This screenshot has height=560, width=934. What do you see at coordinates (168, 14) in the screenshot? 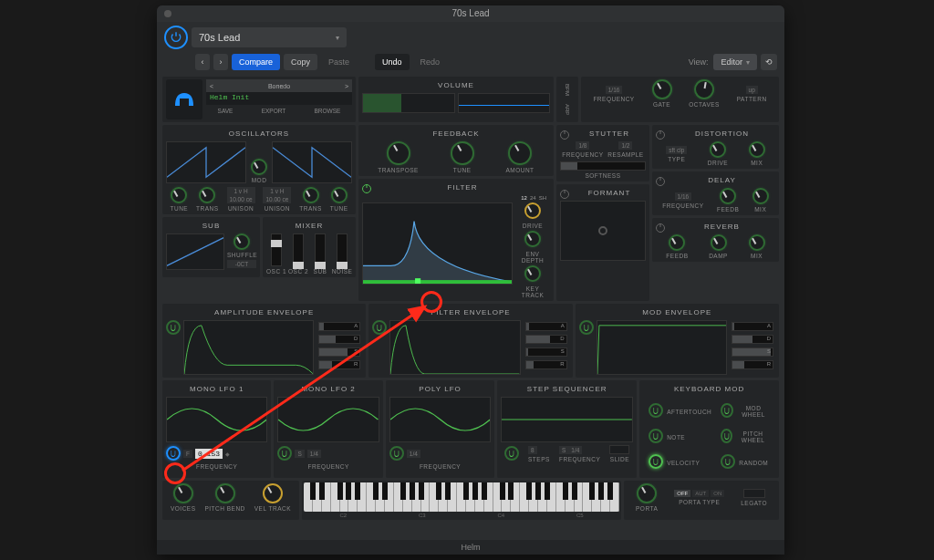
I see `window-close` at bounding box center [168, 14].